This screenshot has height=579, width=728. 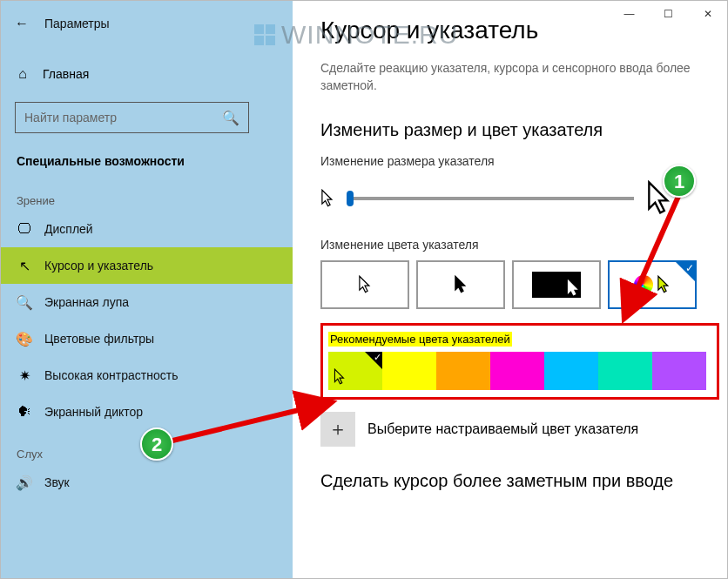 What do you see at coordinates (231, 118) in the screenshot?
I see `search-icon: 🔍` at bounding box center [231, 118].